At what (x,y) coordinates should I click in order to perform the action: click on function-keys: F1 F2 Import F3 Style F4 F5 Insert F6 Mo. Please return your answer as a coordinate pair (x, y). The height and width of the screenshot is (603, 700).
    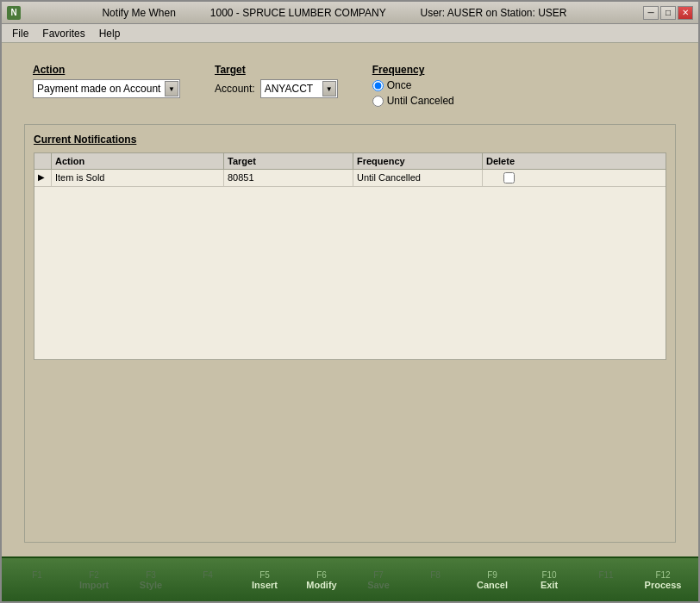
    Looking at the image, I should click on (350, 581).